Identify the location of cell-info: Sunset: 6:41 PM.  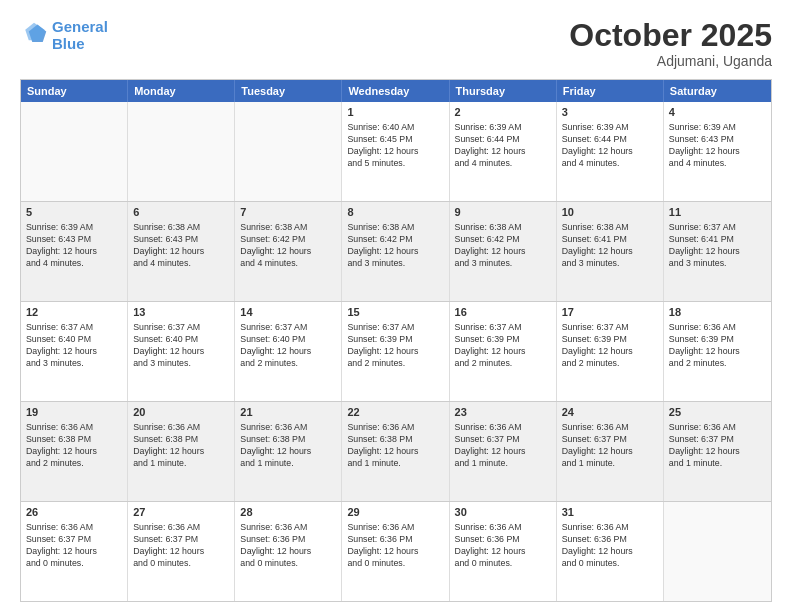
(610, 240).